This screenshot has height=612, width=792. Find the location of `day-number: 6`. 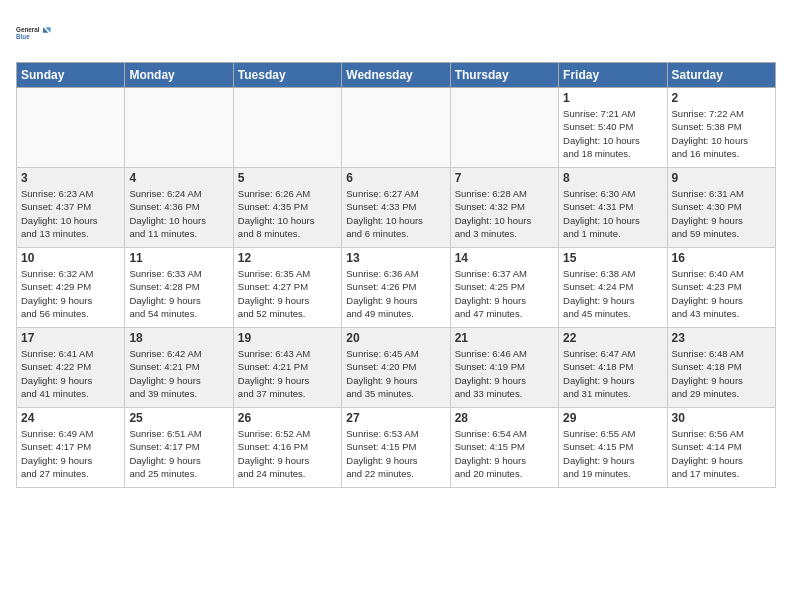

day-number: 6 is located at coordinates (396, 178).